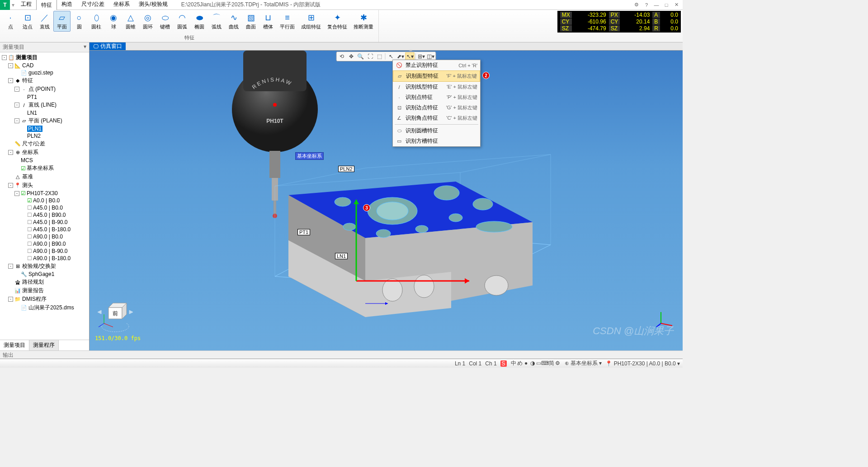 This screenshot has height=467, width=868. What do you see at coordinates (44, 113) in the screenshot?
I see `tree-node: LN1` at bounding box center [44, 113].